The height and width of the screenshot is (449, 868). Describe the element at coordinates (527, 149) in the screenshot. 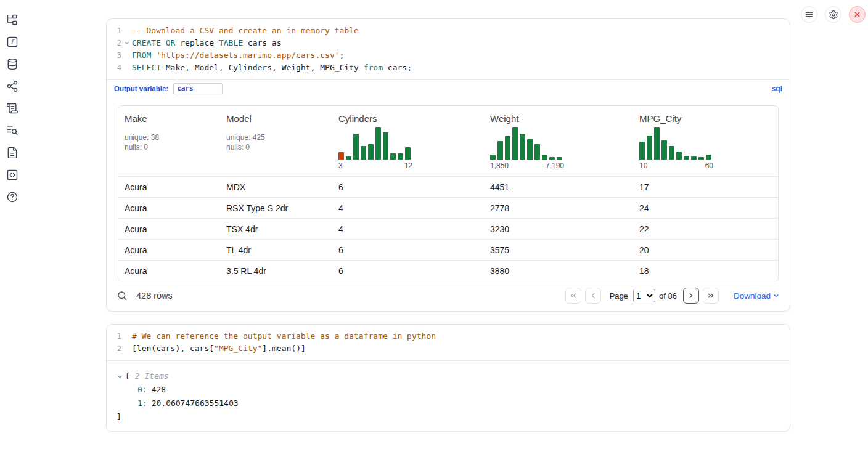

I see `column-histogram: 1,8507,190` at that location.